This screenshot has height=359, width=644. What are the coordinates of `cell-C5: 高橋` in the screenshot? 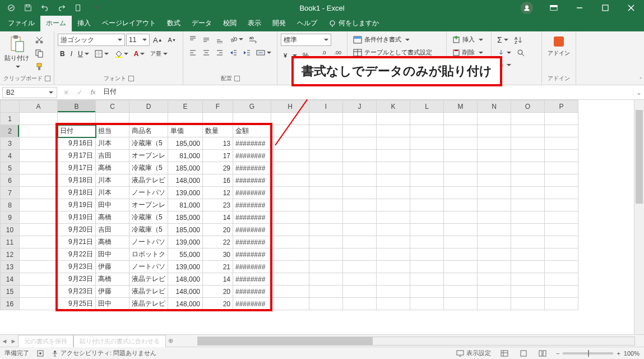 It's located at (113, 168).